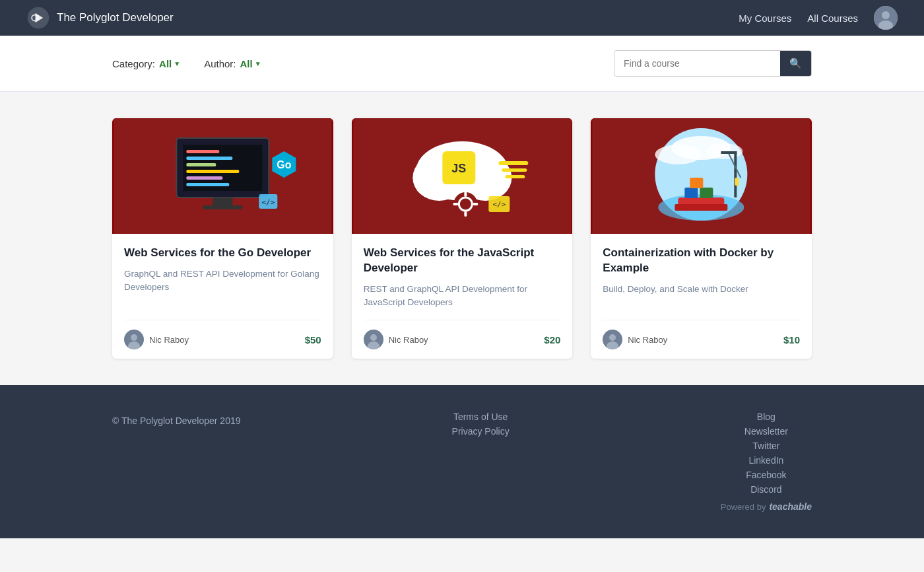 This screenshot has width=924, height=572. I want to click on all-courses-link: All Courses, so click(833, 18).